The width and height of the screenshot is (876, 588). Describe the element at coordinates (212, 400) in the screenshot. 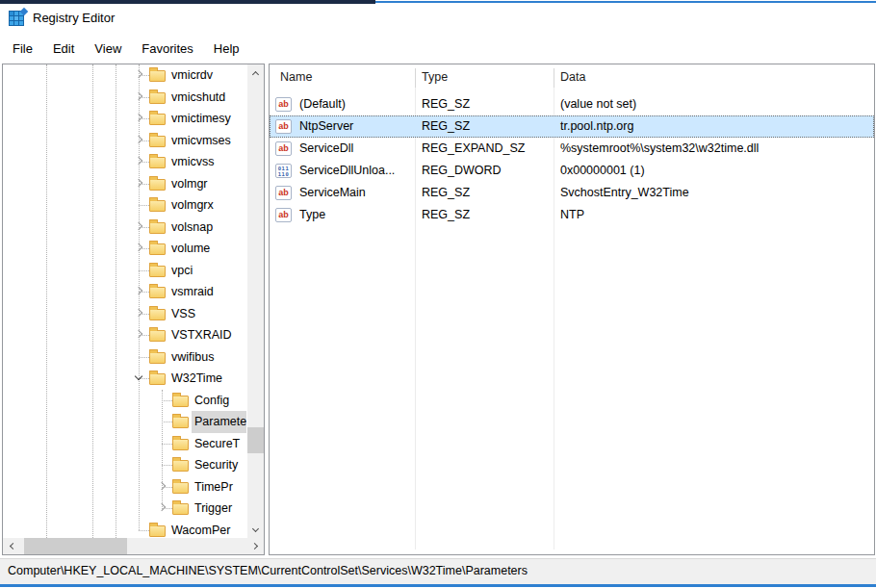

I see `tree-item-label: Config` at that location.